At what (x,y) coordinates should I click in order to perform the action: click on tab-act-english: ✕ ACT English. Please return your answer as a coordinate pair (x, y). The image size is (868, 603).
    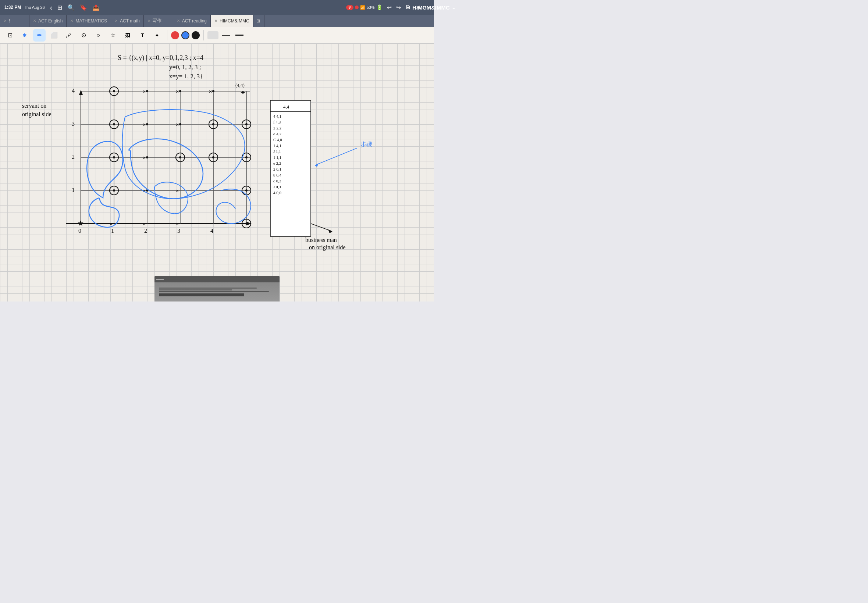
    Looking at the image, I should click on (48, 21).